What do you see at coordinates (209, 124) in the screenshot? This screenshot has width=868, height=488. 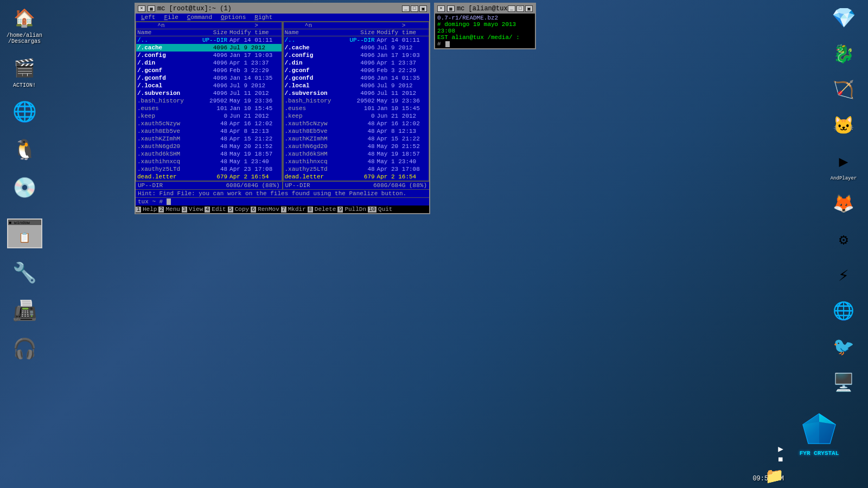 I see `left-file-row: .xauth5cNzyw48Apr 16 12:02` at bounding box center [209, 124].